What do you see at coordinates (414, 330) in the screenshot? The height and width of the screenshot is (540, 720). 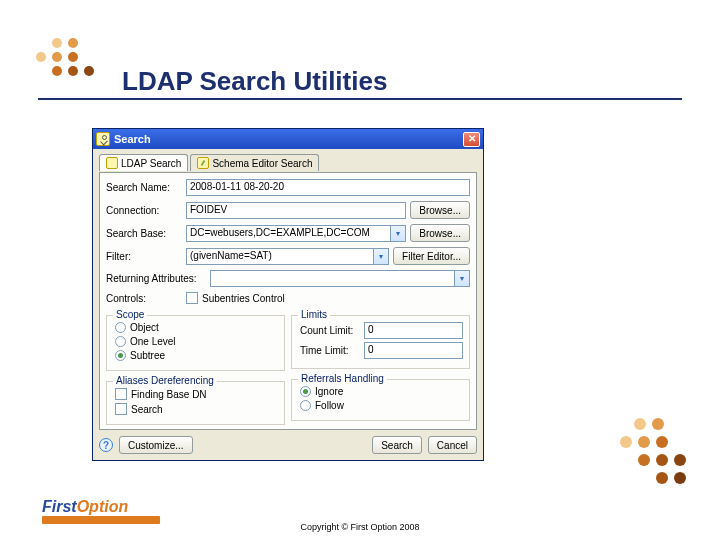 I see `count-limit-input: 0` at bounding box center [414, 330].